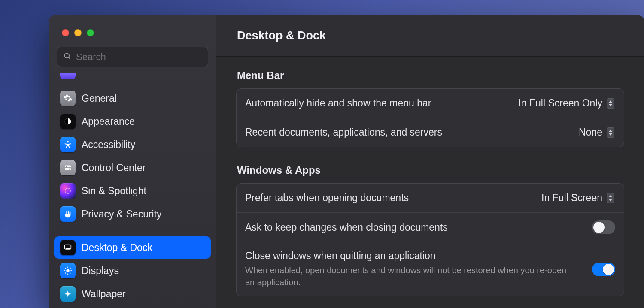  Describe the element at coordinates (408, 256) in the screenshot. I see `row-label: Close windows when quitting an applicati…` at that location.